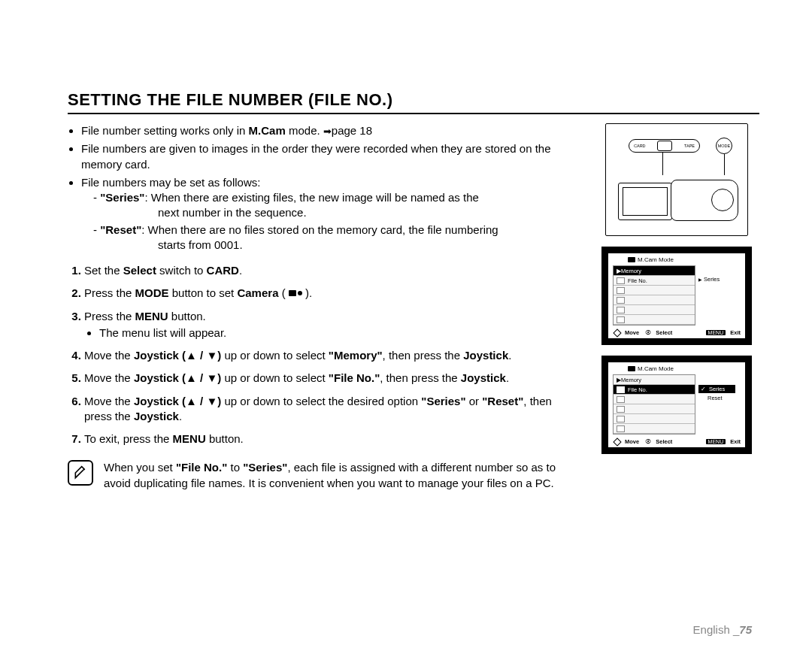 Image resolution: width=812 pixels, height=657 pixels. I want to click on t: switch to, so click(182, 271).